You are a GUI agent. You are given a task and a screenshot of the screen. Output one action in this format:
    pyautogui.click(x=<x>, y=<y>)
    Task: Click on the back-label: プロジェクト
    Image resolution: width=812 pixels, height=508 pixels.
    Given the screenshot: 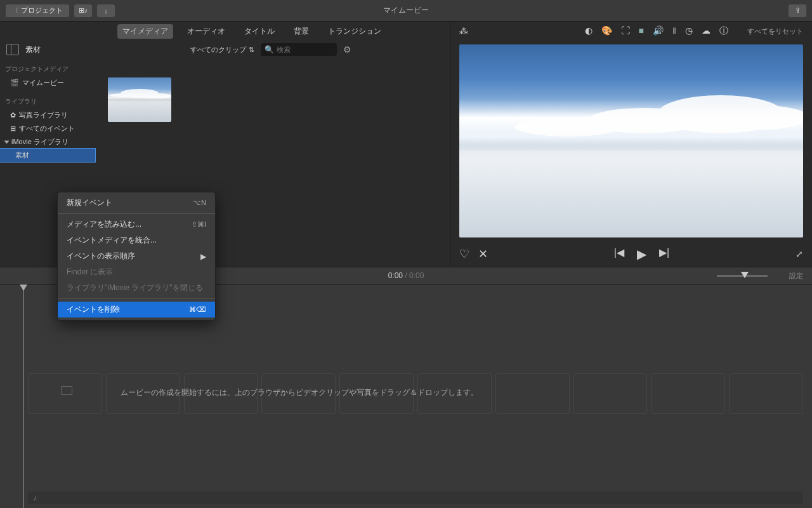 What is the action you would take?
    pyautogui.click(x=42, y=10)
    